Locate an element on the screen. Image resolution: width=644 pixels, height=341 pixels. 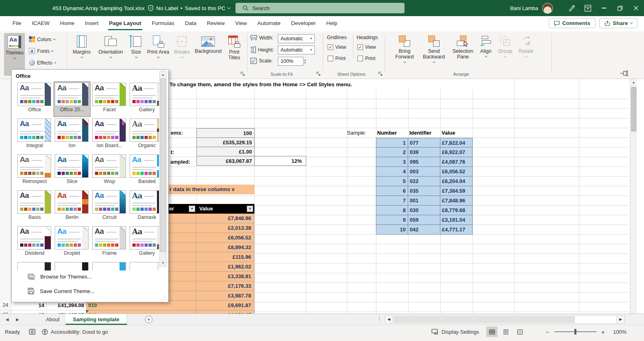
sheet-nav-left-icon: ◀ is located at coordinates (7, 319).